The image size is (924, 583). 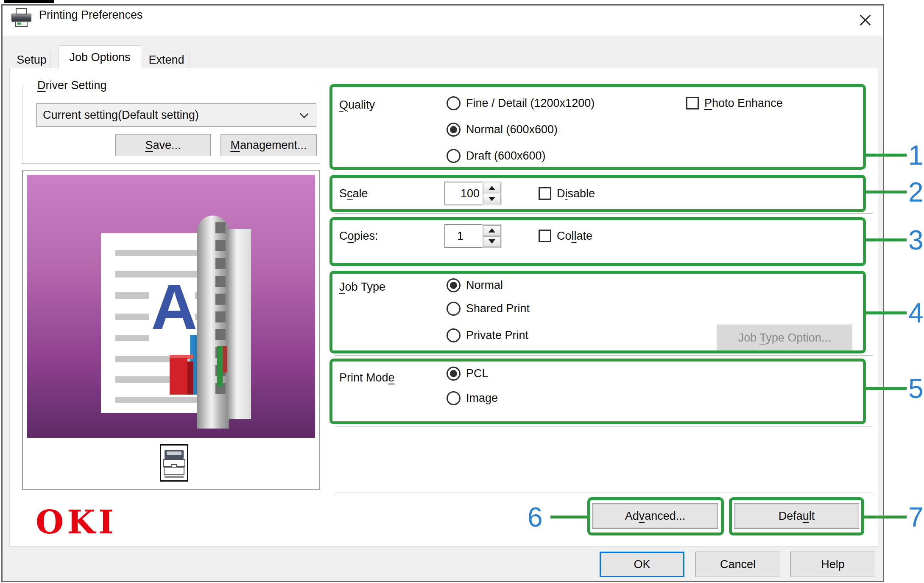 What do you see at coordinates (477, 373) in the screenshot?
I see `print-mode-pcl-label: PCL` at bounding box center [477, 373].